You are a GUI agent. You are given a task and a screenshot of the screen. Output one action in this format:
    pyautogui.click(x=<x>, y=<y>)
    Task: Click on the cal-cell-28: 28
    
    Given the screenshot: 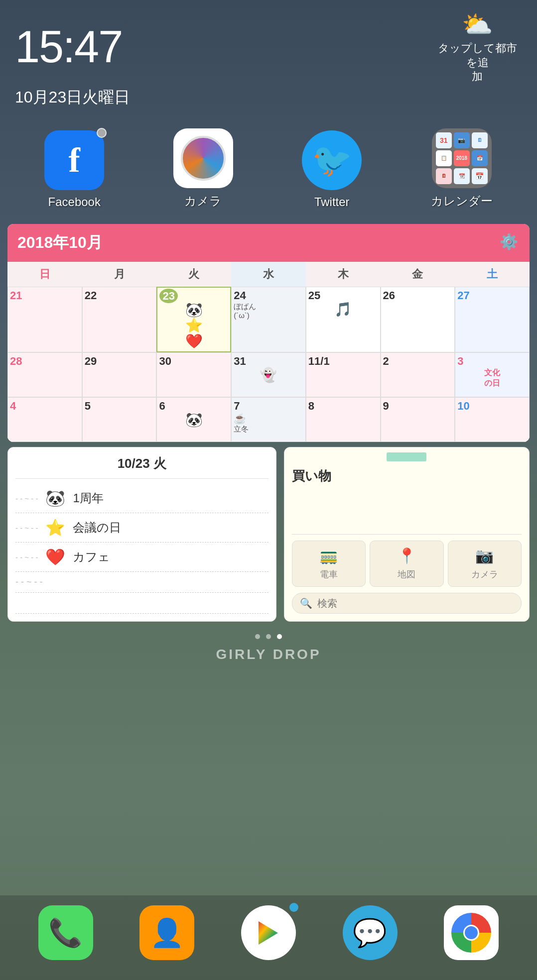 What is the action you would take?
    pyautogui.click(x=45, y=375)
    